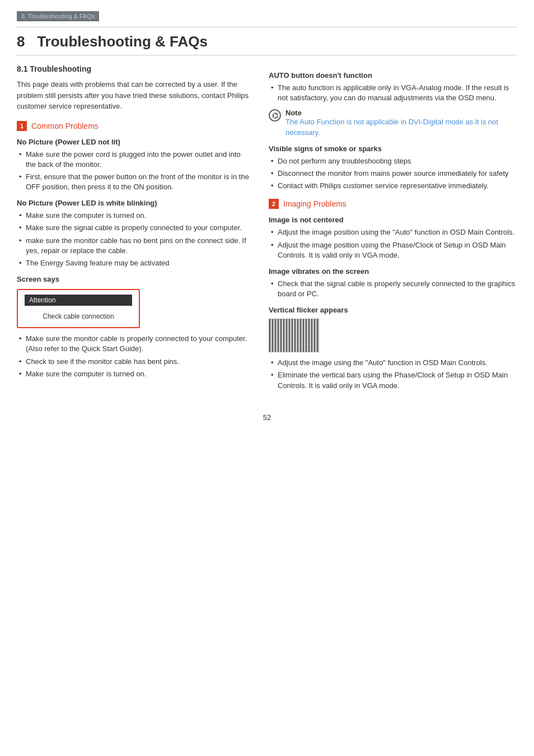  What do you see at coordinates (134, 142) in the screenshot?
I see `no-picture-led-not-lit-heading: No Picture (Power LED not lit)` at bounding box center [134, 142].